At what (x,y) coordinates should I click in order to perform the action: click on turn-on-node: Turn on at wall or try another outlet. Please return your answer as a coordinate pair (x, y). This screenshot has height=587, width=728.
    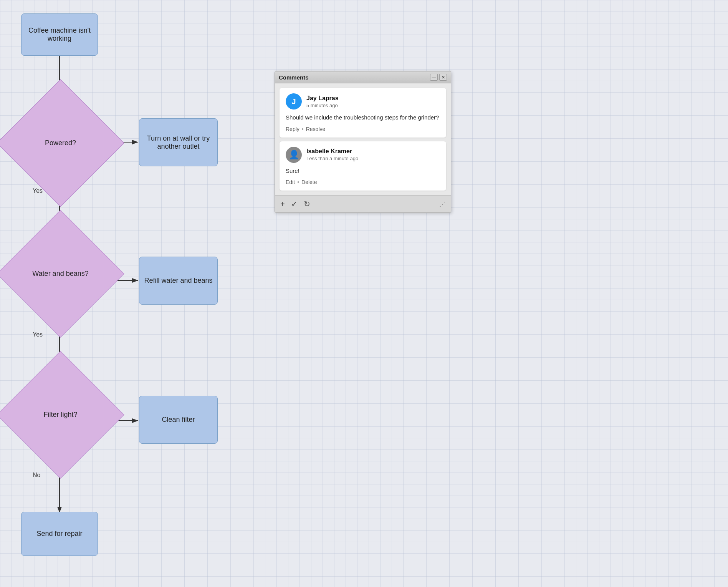
    Looking at the image, I should click on (178, 142).